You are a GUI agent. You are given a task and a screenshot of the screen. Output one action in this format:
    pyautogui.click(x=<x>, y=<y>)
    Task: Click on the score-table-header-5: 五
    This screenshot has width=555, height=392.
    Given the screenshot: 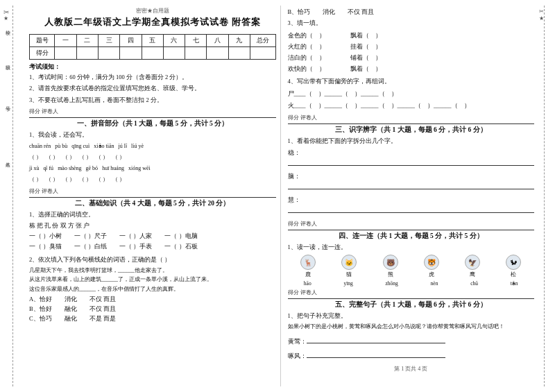 What is the action you would take?
    pyautogui.click(x=153, y=41)
    